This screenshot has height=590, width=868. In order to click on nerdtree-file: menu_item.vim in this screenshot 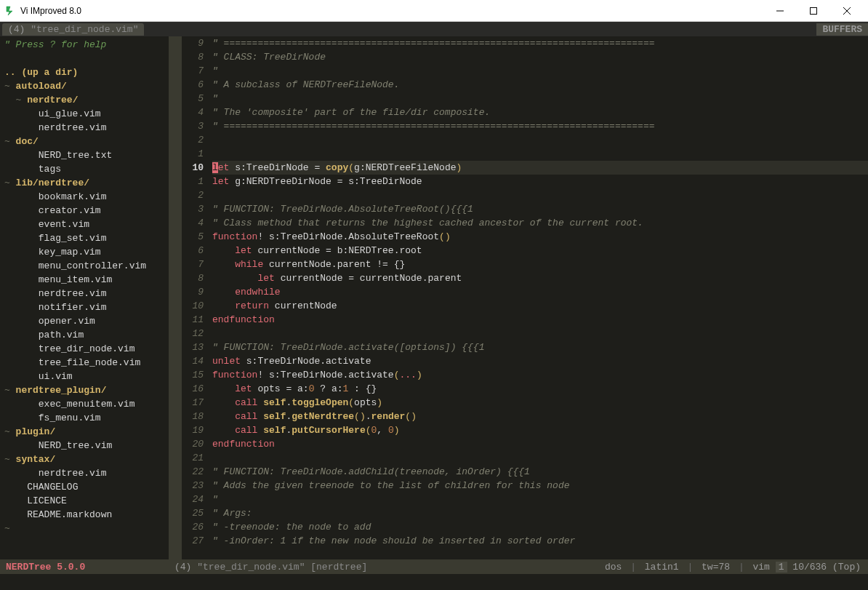, I will do `click(84, 279)`.